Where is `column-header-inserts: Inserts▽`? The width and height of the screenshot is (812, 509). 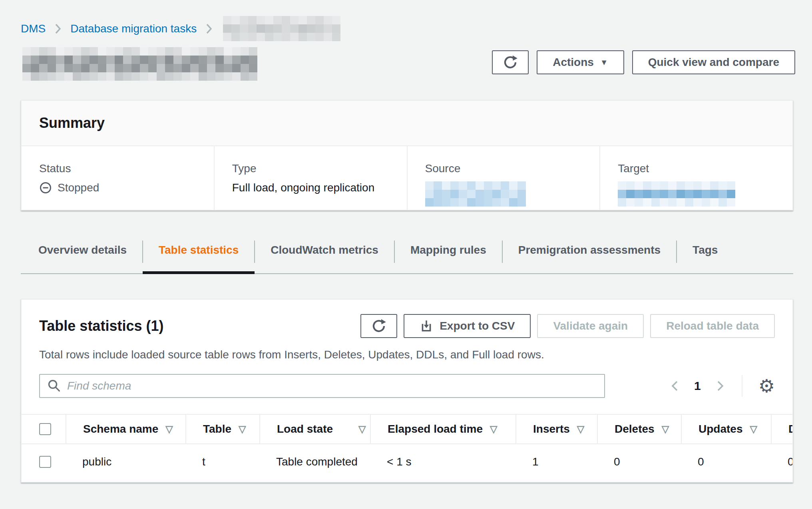 column-header-inserts: Inserts▽ is located at coordinates (556, 429).